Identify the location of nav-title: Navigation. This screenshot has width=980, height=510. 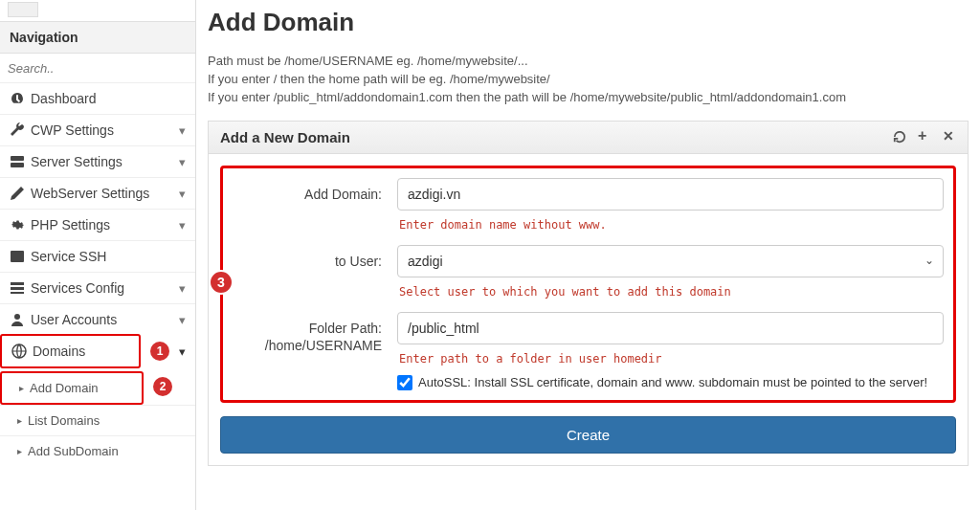
(98, 37).